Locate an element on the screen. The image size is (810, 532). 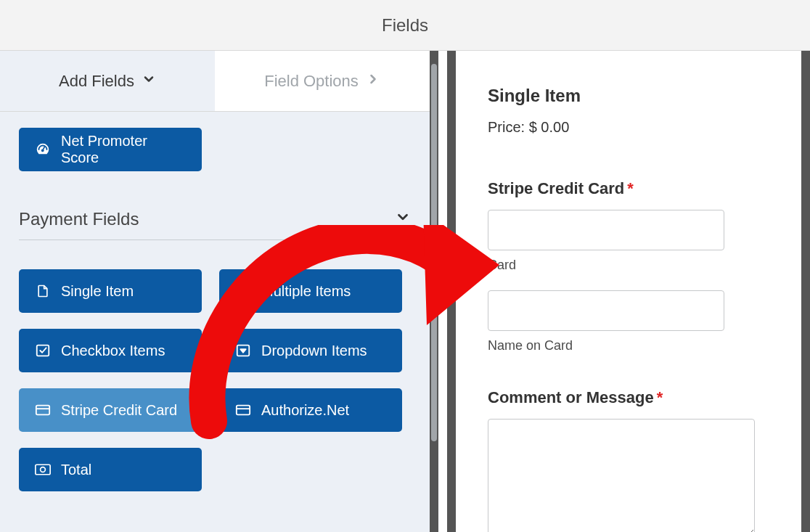
file-icon is located at coordinates (43, 291).